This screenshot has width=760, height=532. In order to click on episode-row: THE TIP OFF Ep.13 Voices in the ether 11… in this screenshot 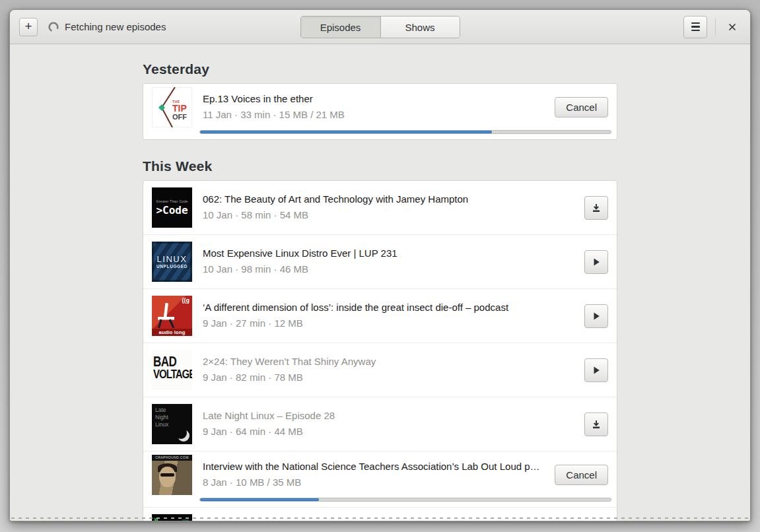, I will do `click(380, 112)`.